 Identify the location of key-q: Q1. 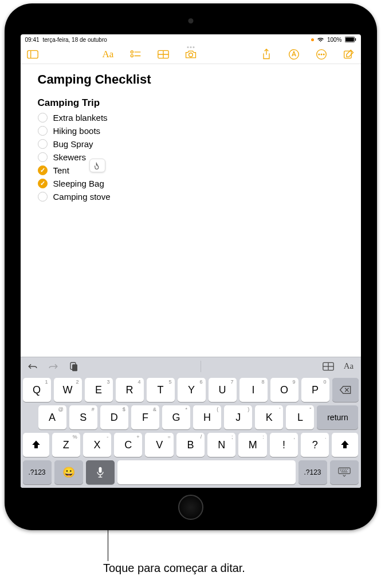
(37, 390).